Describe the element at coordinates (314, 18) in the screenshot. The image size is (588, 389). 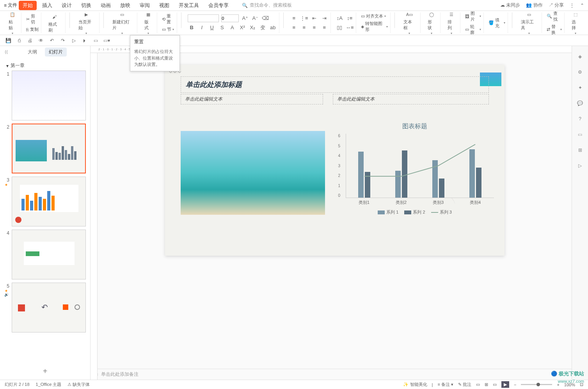
I see `decrease-indent-button: ⇤` at that location.